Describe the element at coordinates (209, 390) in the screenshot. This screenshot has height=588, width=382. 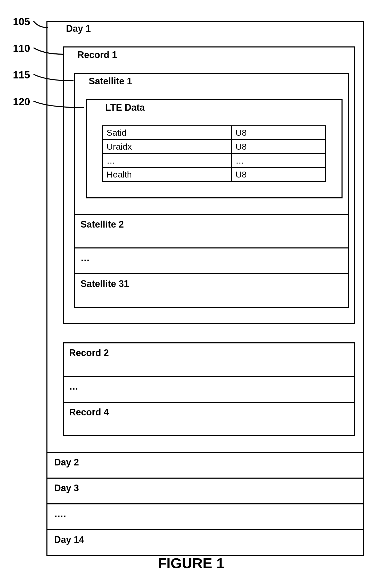
I see `record-ellipsis-box: …` at that location.